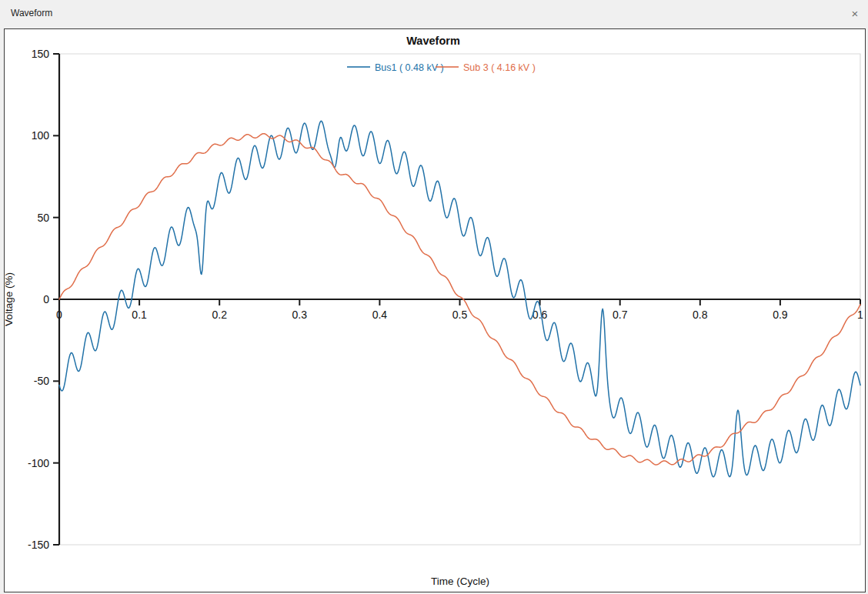  What do you see at coordinates (620, 315) in the screenshot?
I see `x-tick-label: 0.7` at bounding box center [620, 315].